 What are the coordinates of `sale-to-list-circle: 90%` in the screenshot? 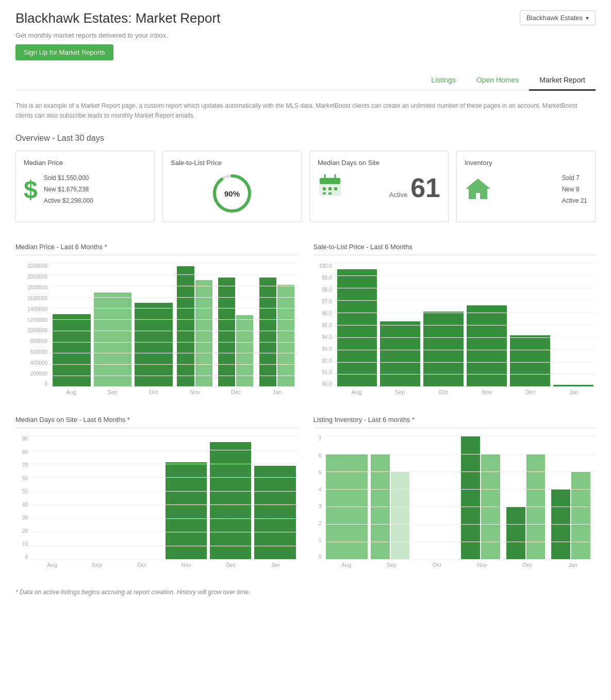 It's located at (232, 193).